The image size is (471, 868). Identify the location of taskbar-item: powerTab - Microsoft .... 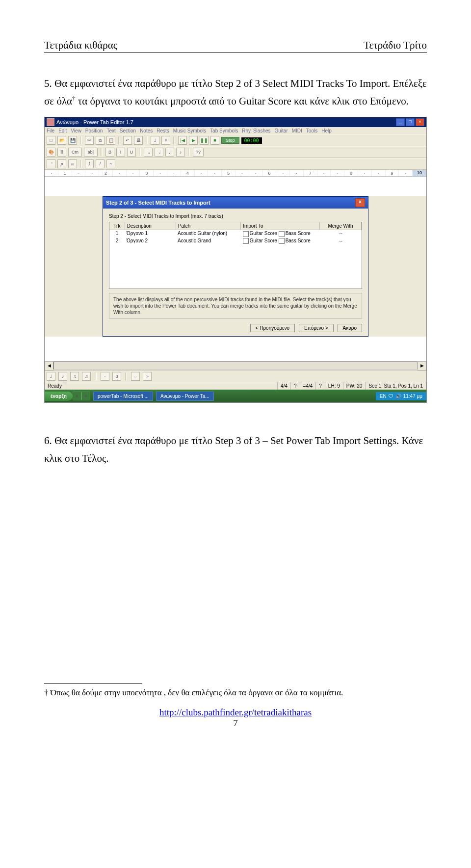
(123, 396).